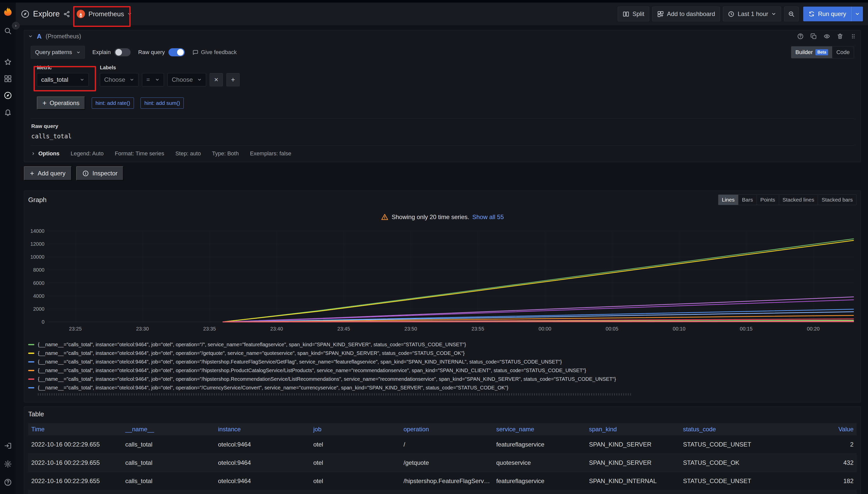 Image resolution: width=868 pixels, height=494 pixels. What do you see at coordinates (16, 26) in the screenshot?
I see `sidebar-expand-button: ›` at bounding box center [16, 26].